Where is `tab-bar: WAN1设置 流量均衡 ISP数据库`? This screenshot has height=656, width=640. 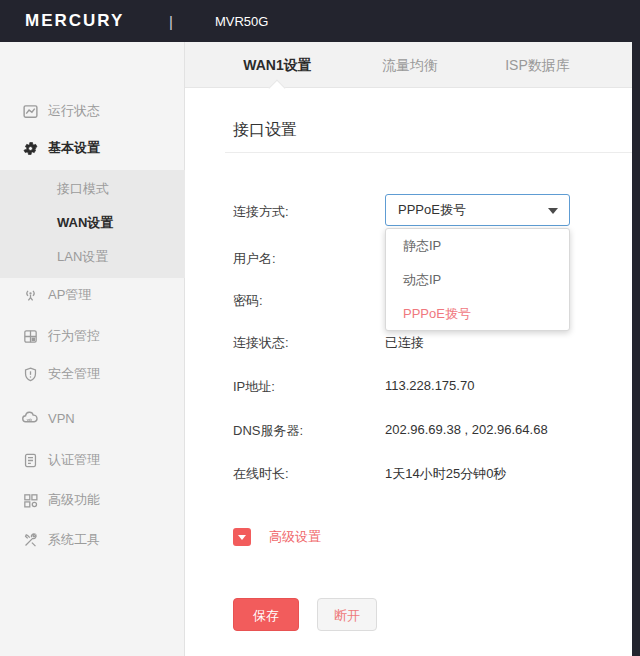
tab-bar: WAN1设置 流量均衡 ISP数据库 is located at coordinates (408, 65).